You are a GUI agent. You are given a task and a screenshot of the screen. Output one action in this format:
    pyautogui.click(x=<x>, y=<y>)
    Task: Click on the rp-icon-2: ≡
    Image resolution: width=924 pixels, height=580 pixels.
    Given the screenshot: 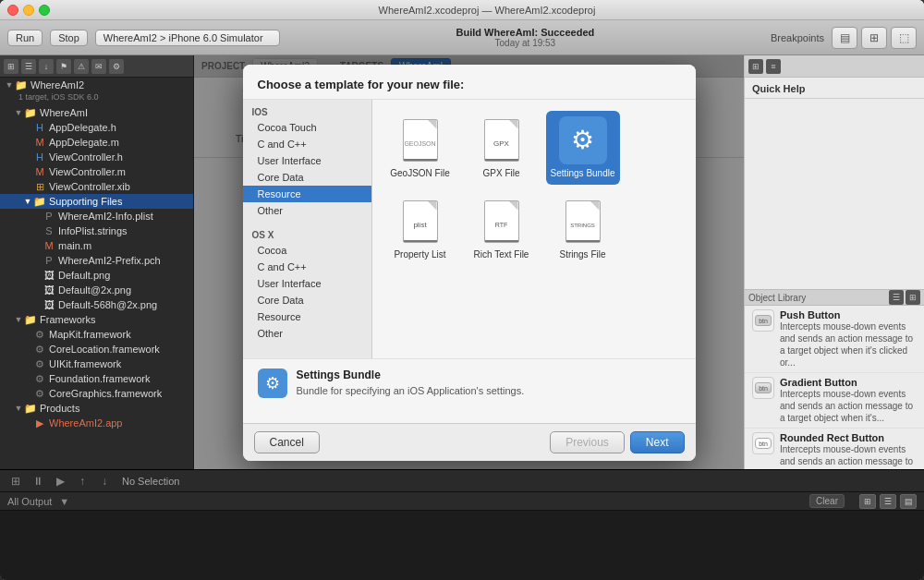 What is the action you would take?
    pyautogui.click(x=773, y=66)
    